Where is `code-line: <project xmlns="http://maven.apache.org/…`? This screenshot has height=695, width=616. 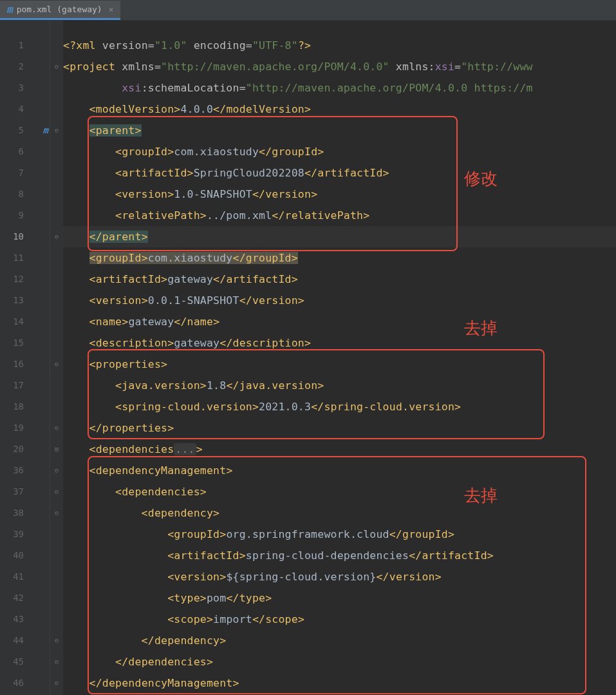 code-line: <project xmlns="http://maven.apache.org/… is located at coordinates (340, 67).